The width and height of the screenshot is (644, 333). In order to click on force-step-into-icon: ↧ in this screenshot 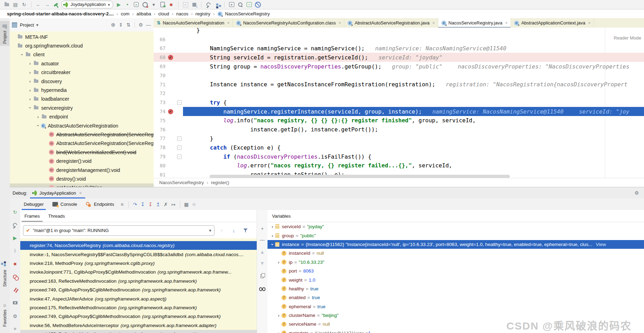, I will do `click(151, 204)`.